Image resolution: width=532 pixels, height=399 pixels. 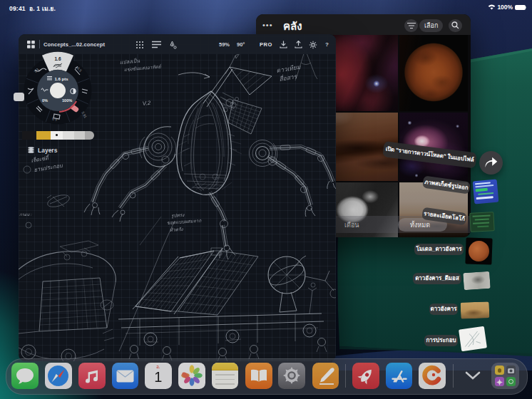 What do you see at coordinates (177, 229) in the screenshot?
I see `svg-text: หัวตรัง` at bounding box center [177, 229].